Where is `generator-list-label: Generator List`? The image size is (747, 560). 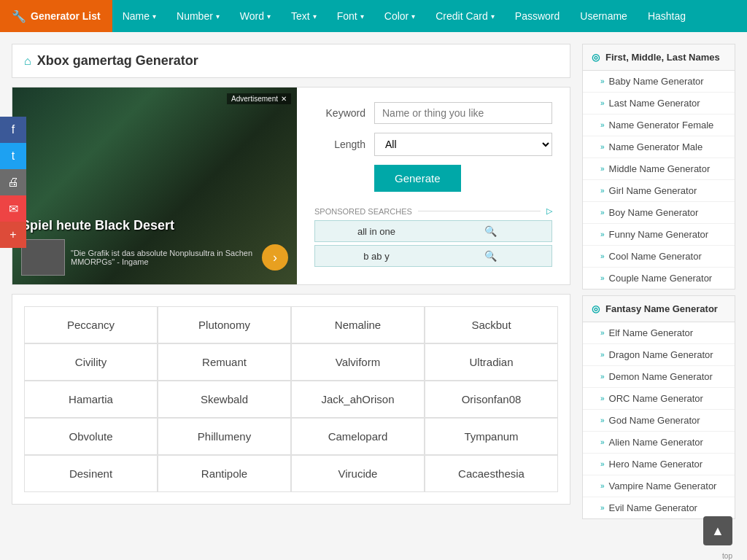 generator-list-label: Generator List is located at coordinates (66, 16).